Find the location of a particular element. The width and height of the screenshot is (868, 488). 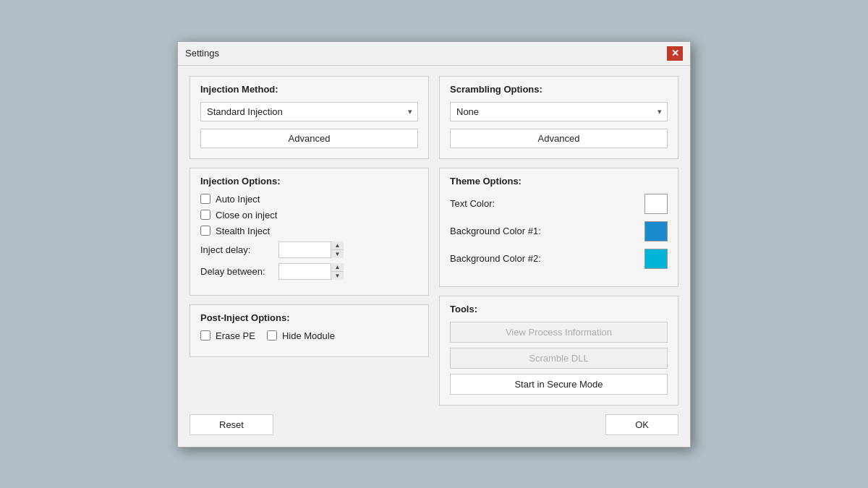

injection-options-panel: Injection Options: Auto Inject Close on … is located at coordinates (310, 231).